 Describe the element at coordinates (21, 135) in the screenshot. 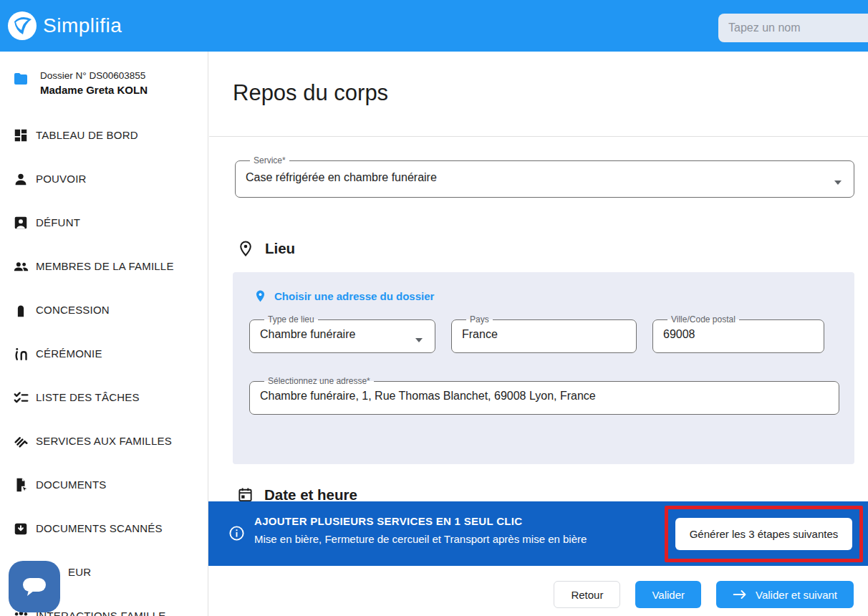

I see `dashboard-icon` at that location.